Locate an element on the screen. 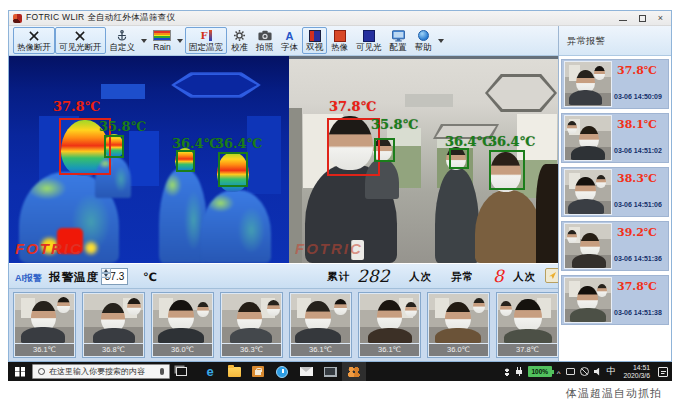 The width and height of the screenshot is (680, 407). thermal-view-icon is located at coordinates (340, 36).